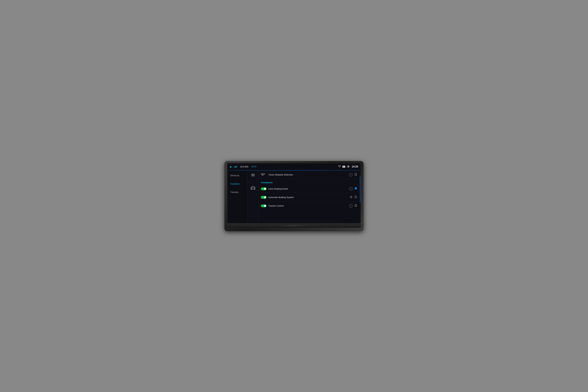  What do you see at coordinates (253, 197) in the screenshot?
I see `category-panel` at bounding box center [253, 197].